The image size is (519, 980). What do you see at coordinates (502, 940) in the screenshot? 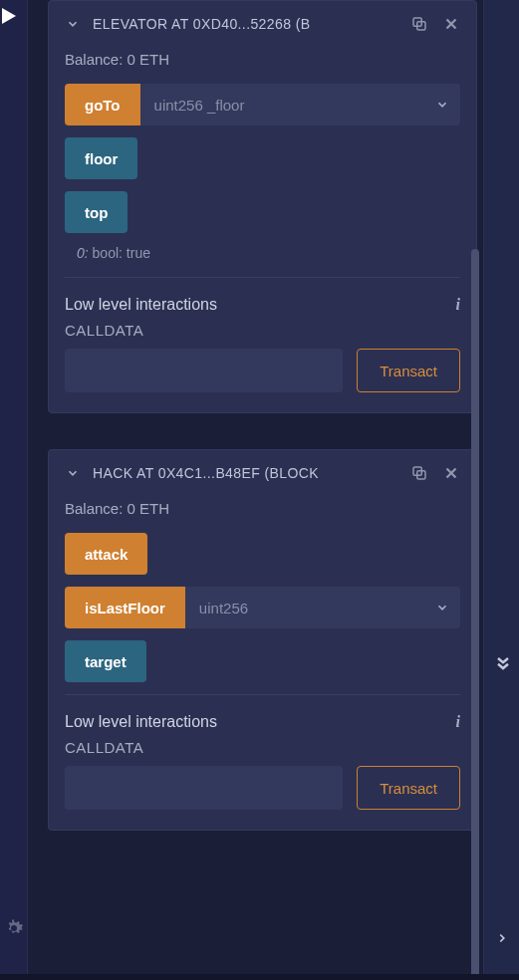
I see `chevron-right-icon` at bounding box center [502, 940].